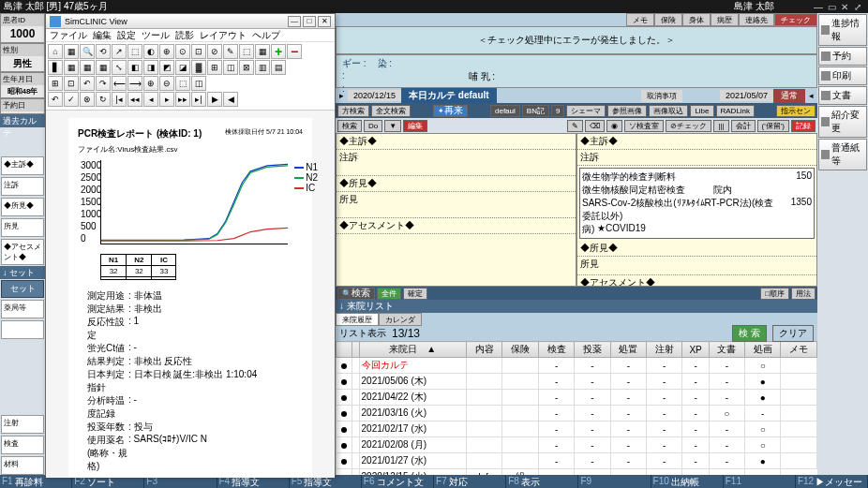  What do you see at coordinates (843, 96) in the screenshot?
I see `rr-doc: 文書` at bounding box center [843, 96].